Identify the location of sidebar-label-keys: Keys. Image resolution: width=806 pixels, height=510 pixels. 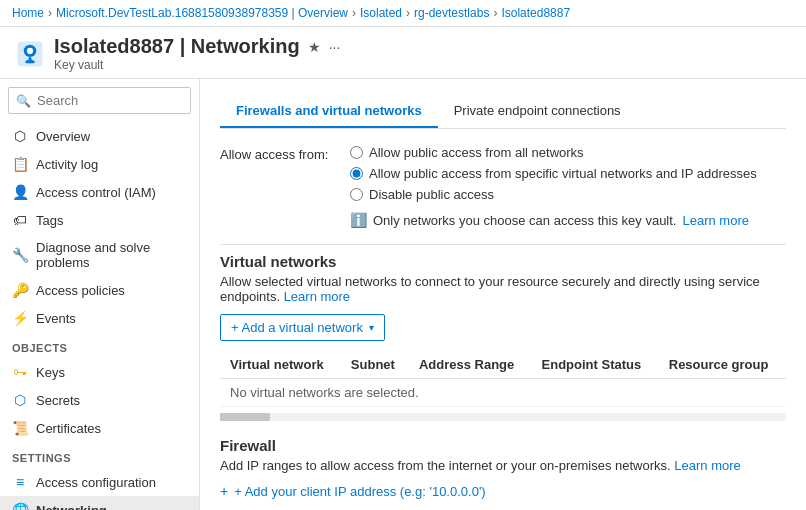
(50, 372).